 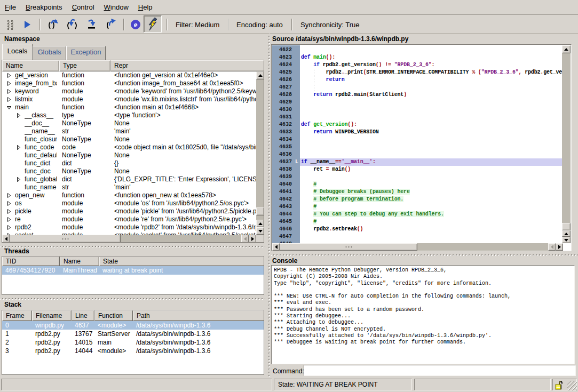 What do you see at coordinates (85, 66) in the screenshot?
I see `column-header-type: Type` at bounding box center [85, 66].